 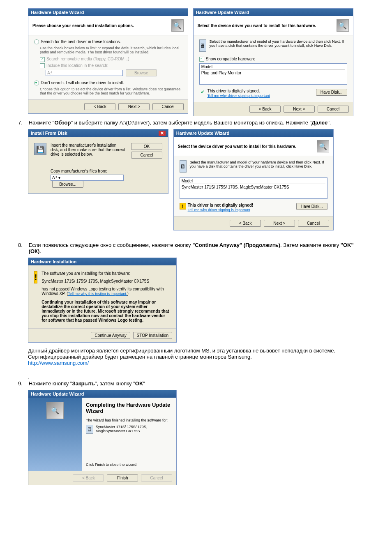 What do you see at coordinates (81, 42) in the screenshot?
I see `radio-search-best-label: Search for the best driver in these loca…` at bounding box center [81, 42].